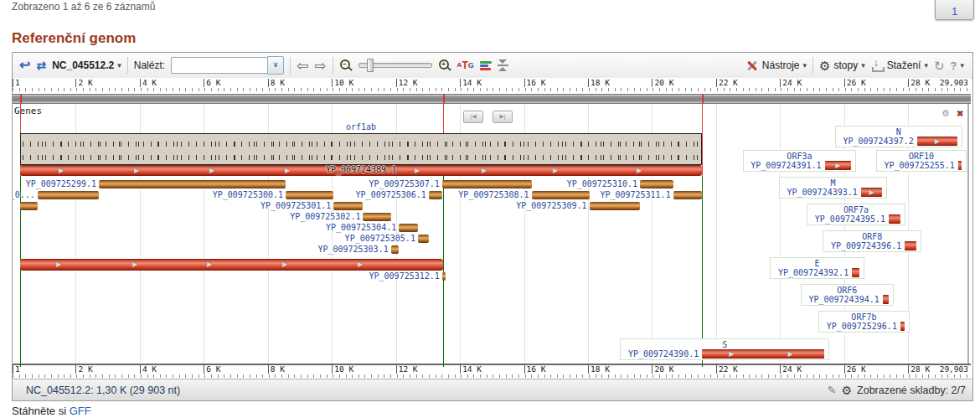  What do you see at coordinates (370, 65) in the screenshot?
I see `zoom-slider-handle` at bounding box center [370, 65].